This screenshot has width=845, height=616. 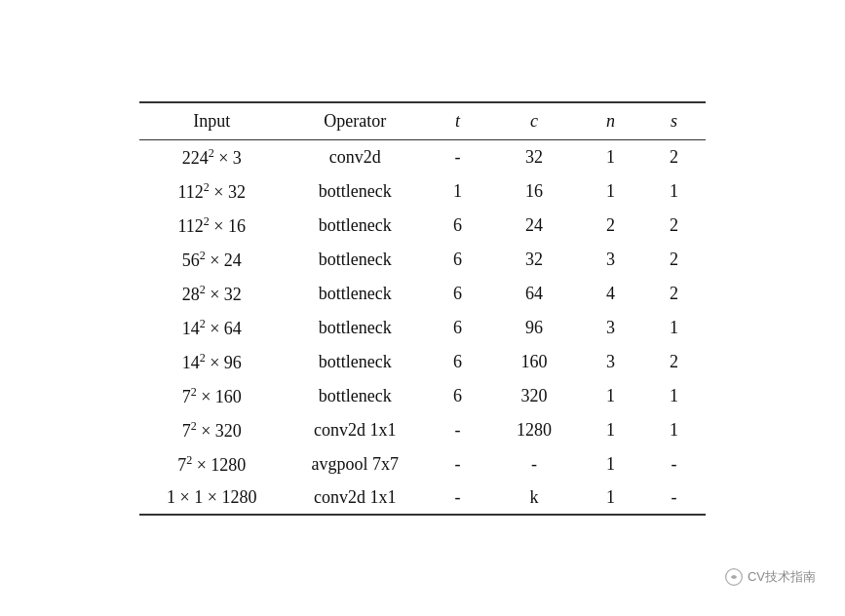 What do you see at coordinates (534, 431) in the screenshot?
I see `cell-c: 1280` at bounding box center [534, 431].